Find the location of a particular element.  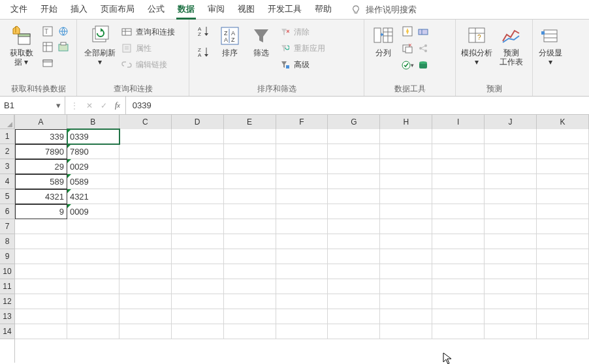

cell-J12 is located at coordinates (511, 301).